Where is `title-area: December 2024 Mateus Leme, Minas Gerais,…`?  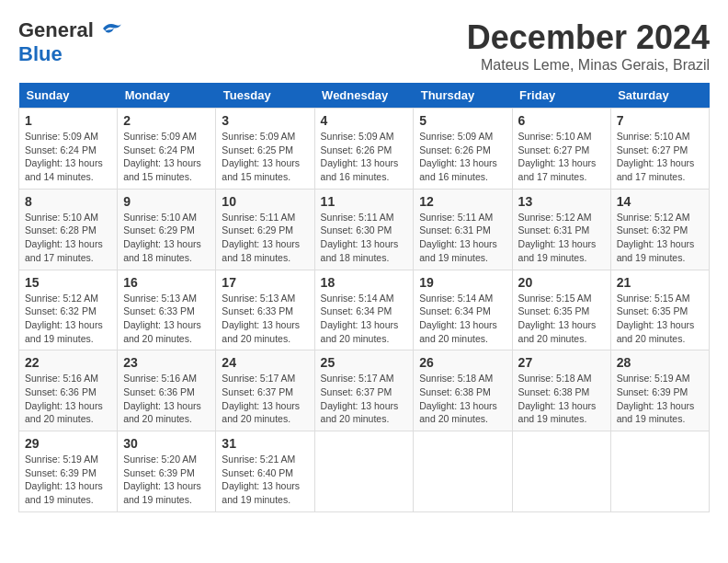
title-area: December 2024 Mateus Leme, Minas Gerais,… is located at coordinates (588, 46).